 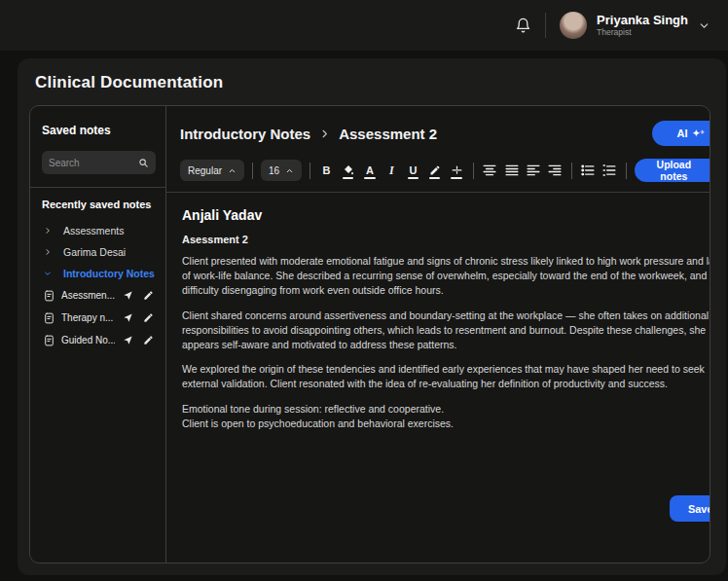 I want to click on align-center-icon, so click(x=490, y=170).